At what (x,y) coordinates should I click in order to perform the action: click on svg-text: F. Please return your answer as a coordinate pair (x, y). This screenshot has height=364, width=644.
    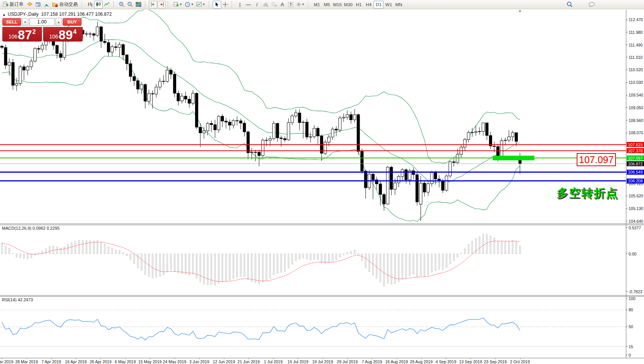
    Looking at the image, I should click on (276, 5).